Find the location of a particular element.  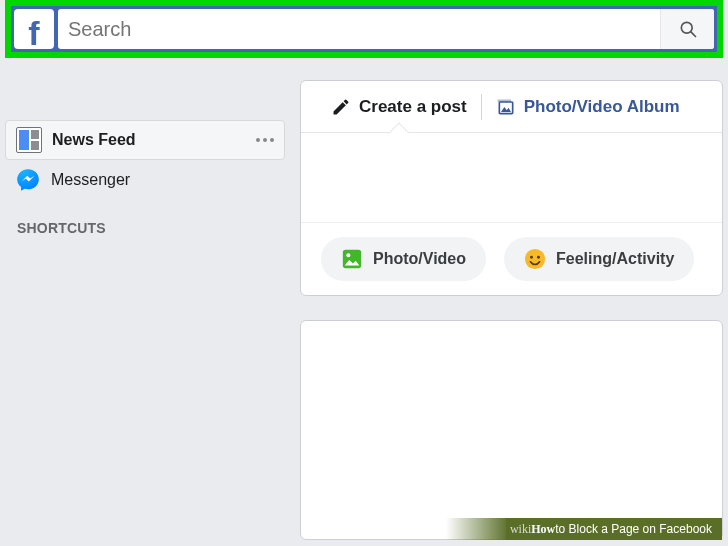

album-icon is located at coordinates (506, 107).